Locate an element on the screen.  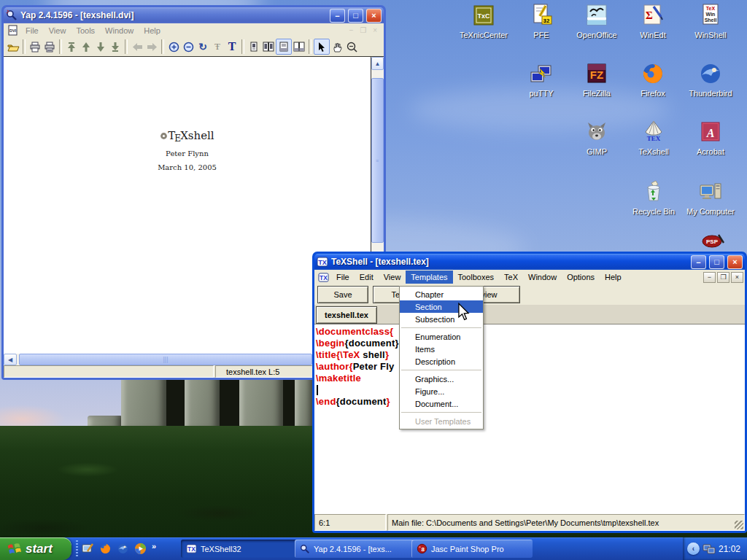
texshell-title-bar: TX TeXShell - [texshell.tex] − □ × is located at coordinates (530, 262).